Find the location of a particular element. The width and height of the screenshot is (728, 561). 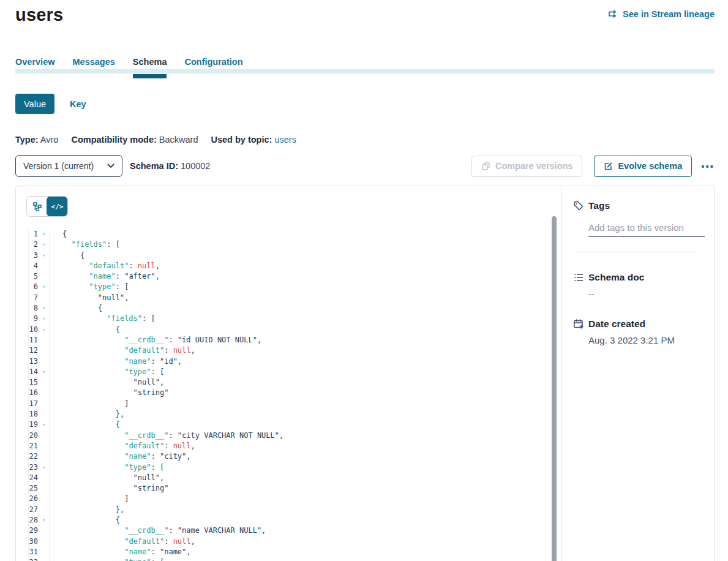

line-number: 16 is located at coordinates (27, 393).